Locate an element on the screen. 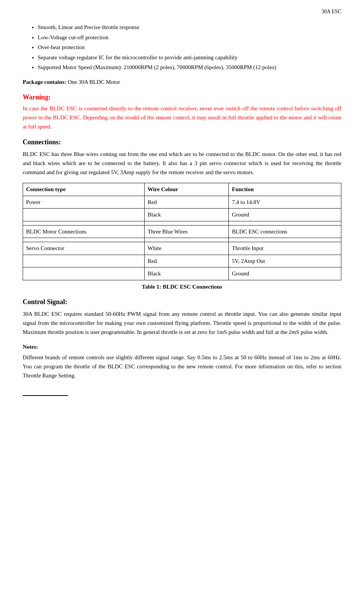 This screenshot has height=595, width=364. table-header-cell: Function is located at coordinates (285, 190).